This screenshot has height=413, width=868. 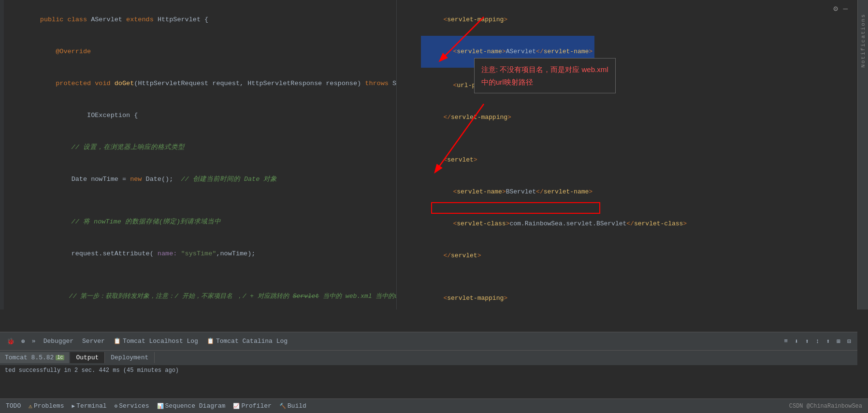 What do you see at coordinates (200, 52) in the screenshot?
I see `code-line-2: @Override` at bounding box center [200, 52].